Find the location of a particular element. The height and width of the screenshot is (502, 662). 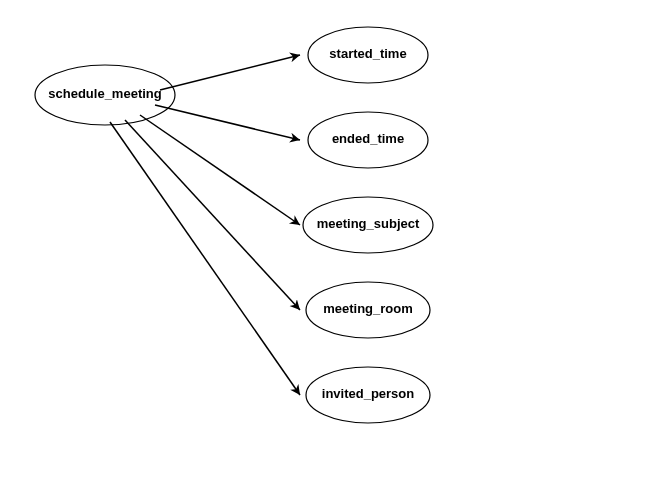

node-meeting-subject-label: meeting_subject is located at coordinates (368, 224).